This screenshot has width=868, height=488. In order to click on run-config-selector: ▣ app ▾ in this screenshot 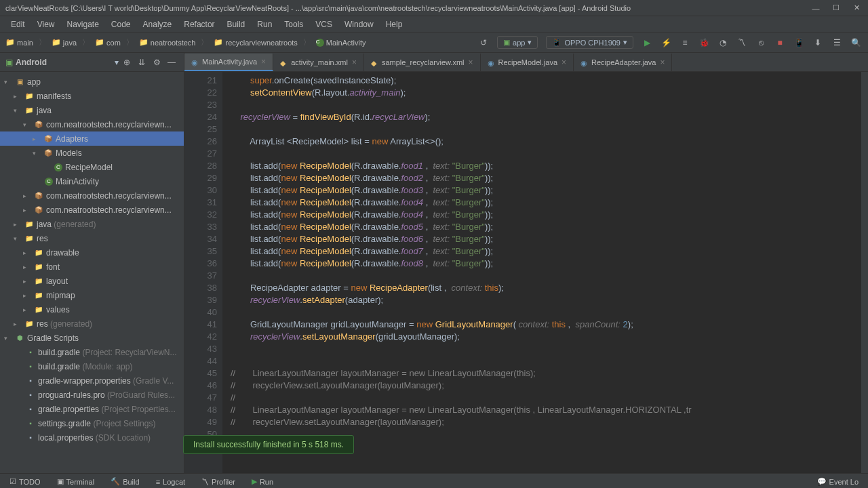, I will do `click(517, 42)`.